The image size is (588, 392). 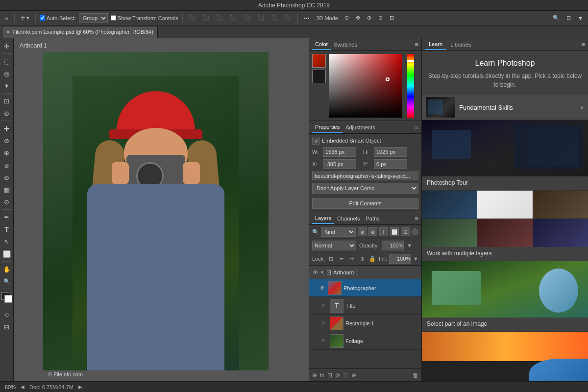 I want to click on y-input, so click(x=391, y=164).